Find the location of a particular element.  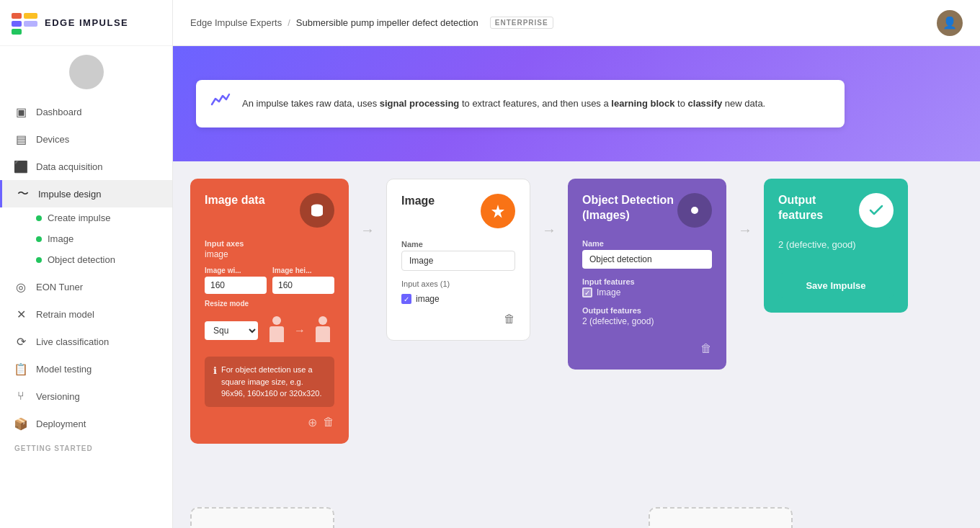

info-text: For object detection use a square image … is located at coordinates (274, 382).